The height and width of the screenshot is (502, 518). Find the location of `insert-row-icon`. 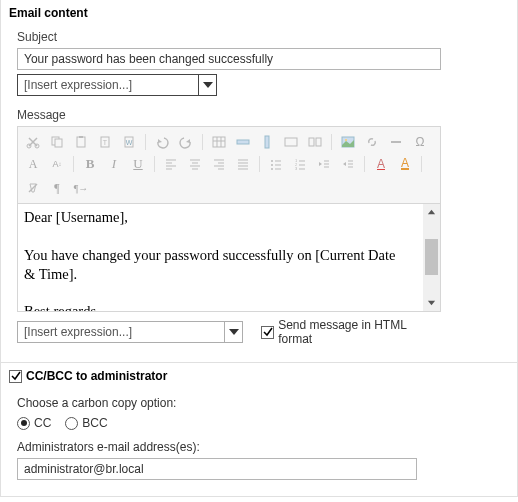

insert-row-icon is located at coordinates (243, 142).